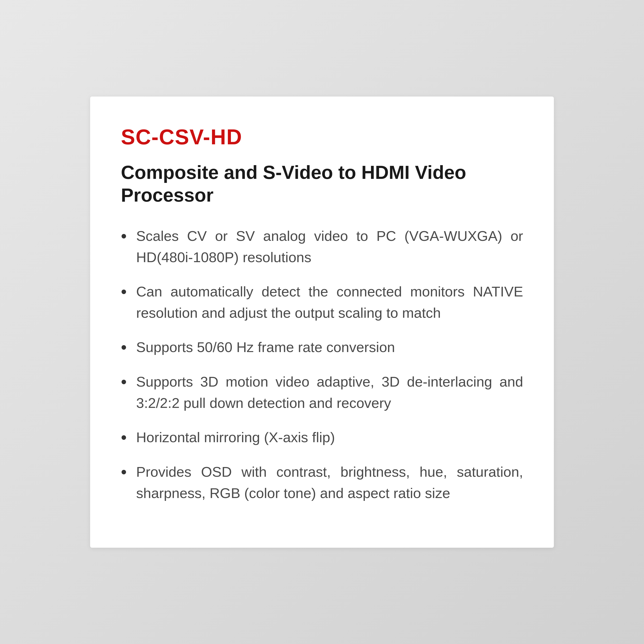 The image size is (644, 644). Describe the element at coordinates (330, 393) in the screenshot. I see `feature-text: Supports 3D motion video adaptive, 3D de…` at that location.